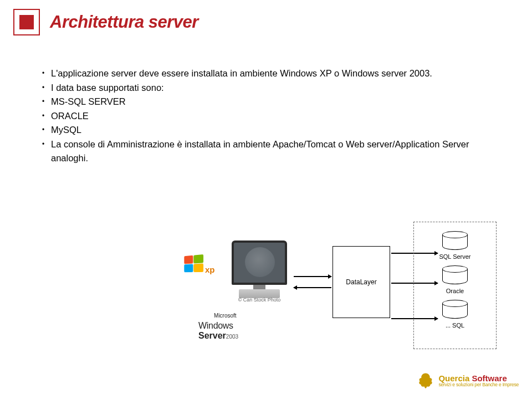  Describe the element at coordinates (479, 385) in the screenshot. I see `brand-tagline: servizi e soluzioni per Banche e Imprese` at that location.